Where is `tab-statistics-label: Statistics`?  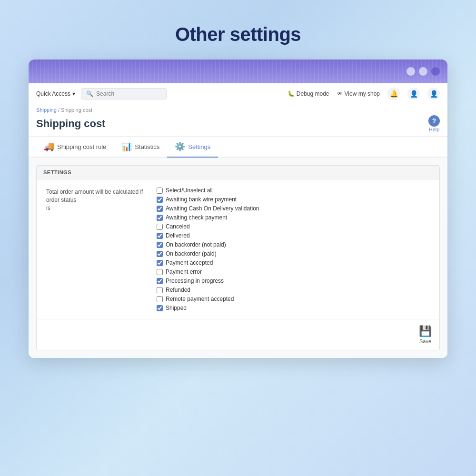
tab-statistics-label: Statistics is located at coordinates (147, 147).